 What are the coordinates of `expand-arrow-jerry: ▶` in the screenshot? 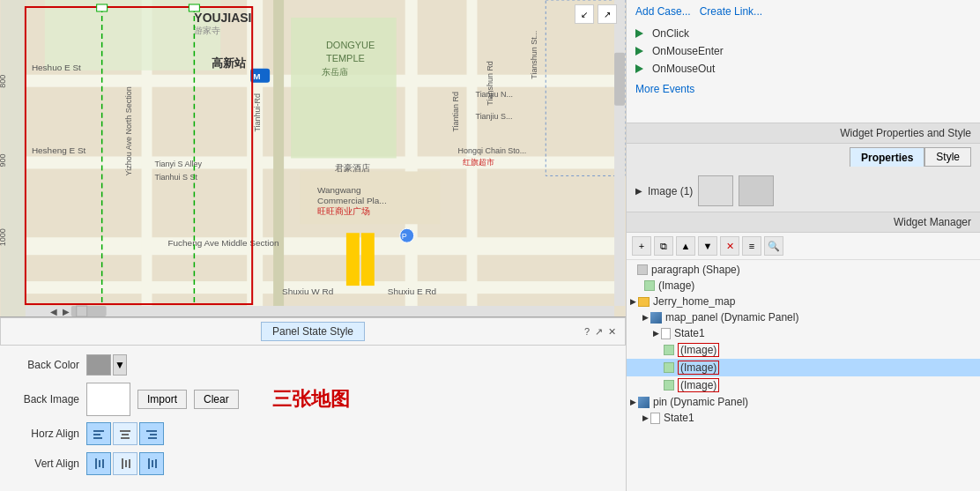 It's located at (633, 301).